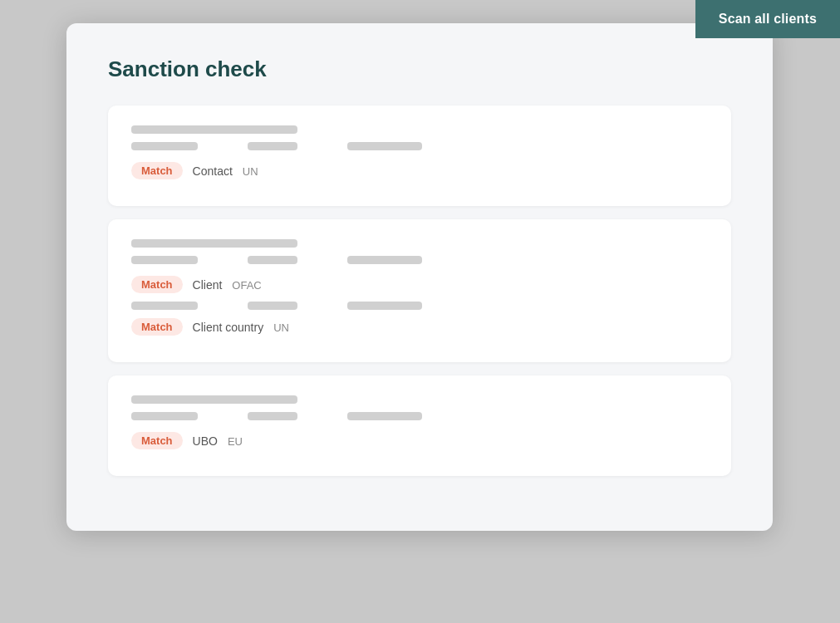  Describe the element at coordinates (214, 400) in the screenshot. I see `card-3-title-skeleton` at that location.